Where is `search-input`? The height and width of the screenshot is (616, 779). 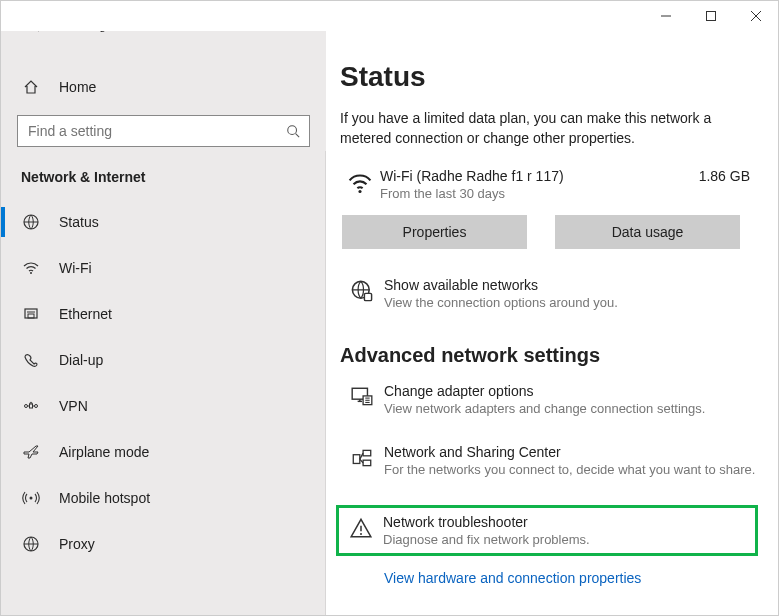 search-input is located at coordinates (148, 131).